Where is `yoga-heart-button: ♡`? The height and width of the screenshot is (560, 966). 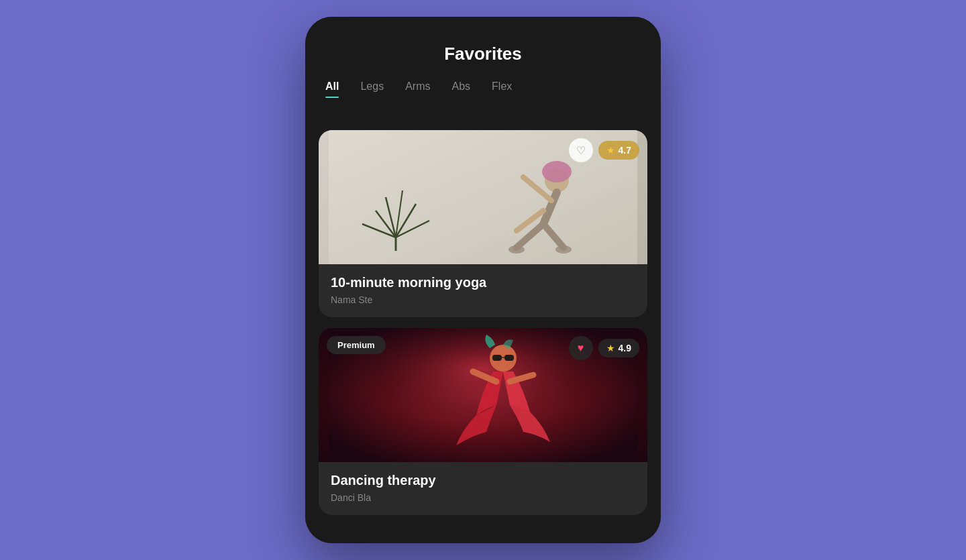
yoga-heart-button: ♡ is located at coordinates (581, 150).